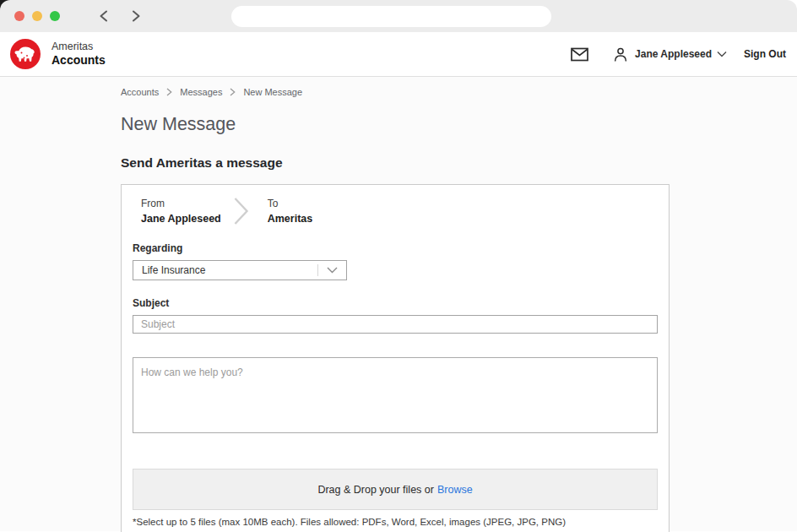 This screenshot has width=797, height=532. I want to click on browser-chrome, so click(398, 16).